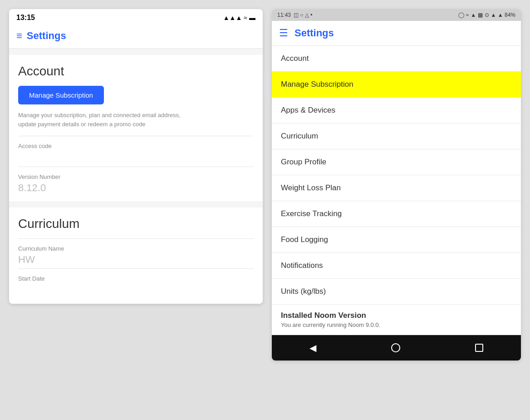  What do you see at coordinates (46, 36) in the screenshot?
I see `app-title-left: Settings` at bounding box center [46, 36].